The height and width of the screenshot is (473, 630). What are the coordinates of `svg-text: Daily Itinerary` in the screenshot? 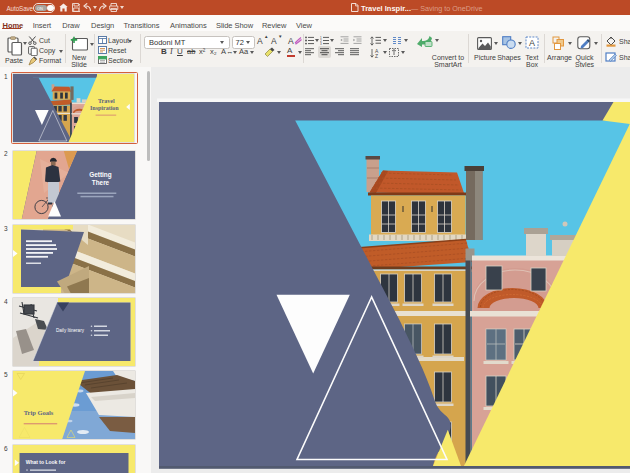 It's located at (70, 330).